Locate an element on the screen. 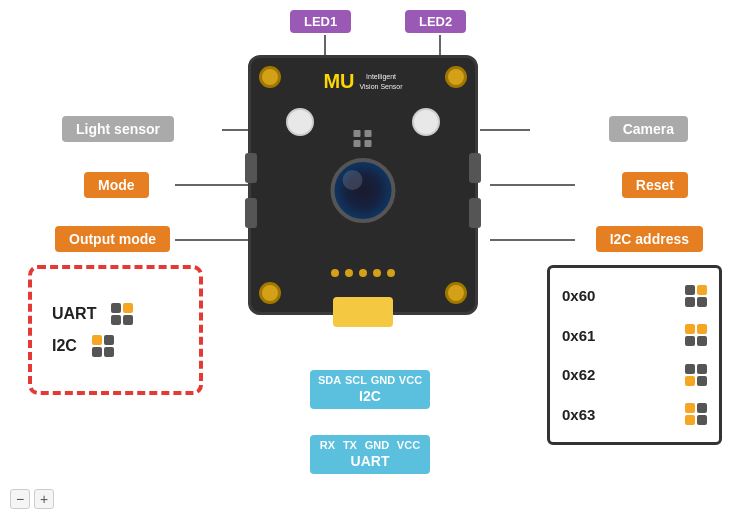 This screenshot has width=750, height=517. uart-label: UART is located at coordinates (74, 314).